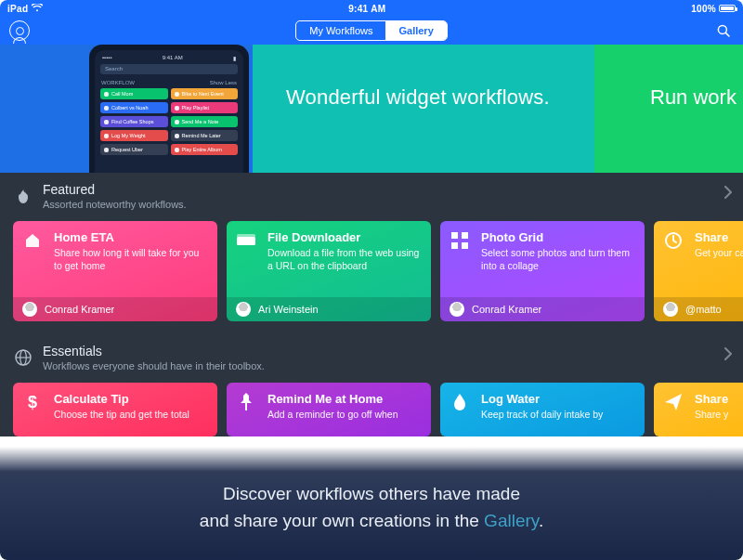  Describe the element at coordinates (134, 150) in the screenshot. I see `widget-chip: Request Uber` at that location.